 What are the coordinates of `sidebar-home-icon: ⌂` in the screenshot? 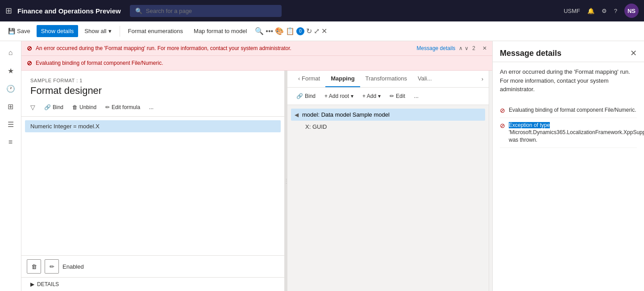 It's located at (11, 53).